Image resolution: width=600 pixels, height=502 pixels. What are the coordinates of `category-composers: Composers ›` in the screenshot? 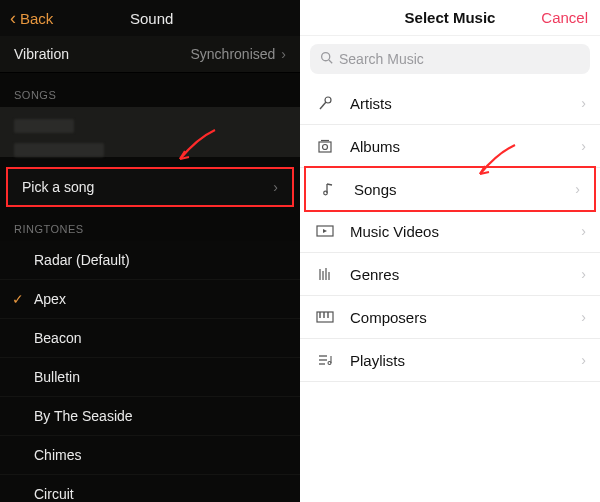 It's located at (450, 318).